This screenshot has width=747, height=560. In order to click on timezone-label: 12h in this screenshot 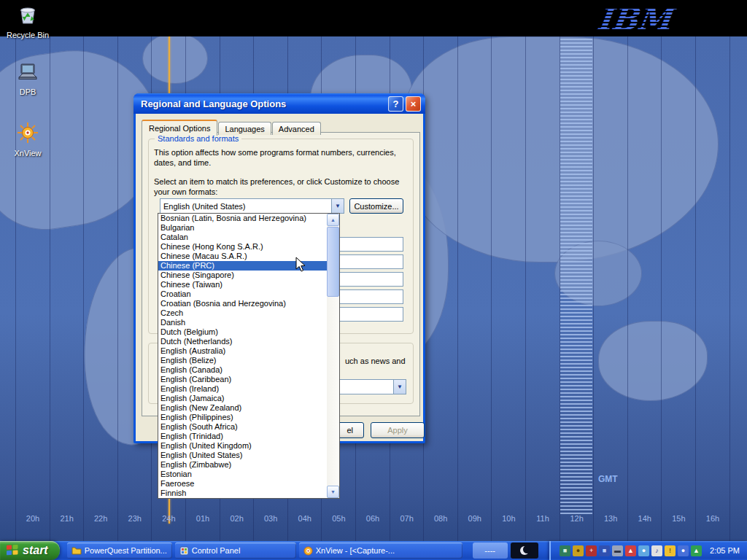, I will do `click(577, 518)`.